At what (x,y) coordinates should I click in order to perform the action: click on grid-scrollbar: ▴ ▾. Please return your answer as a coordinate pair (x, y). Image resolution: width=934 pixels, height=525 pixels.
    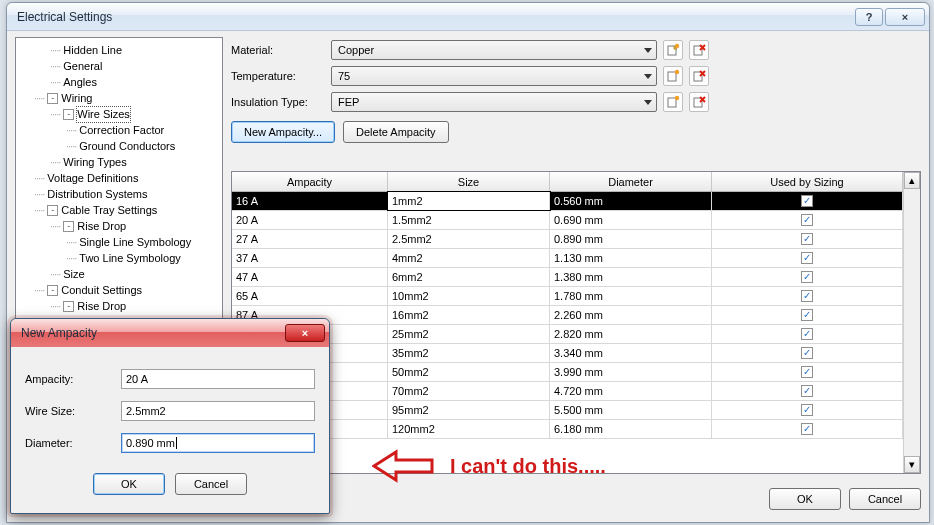
    Looking at the image, I should click on (912, 322).